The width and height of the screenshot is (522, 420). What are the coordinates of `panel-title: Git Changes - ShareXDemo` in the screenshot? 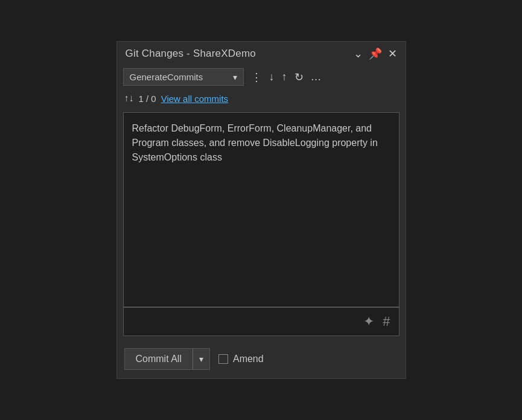 It's located at (191, 54).